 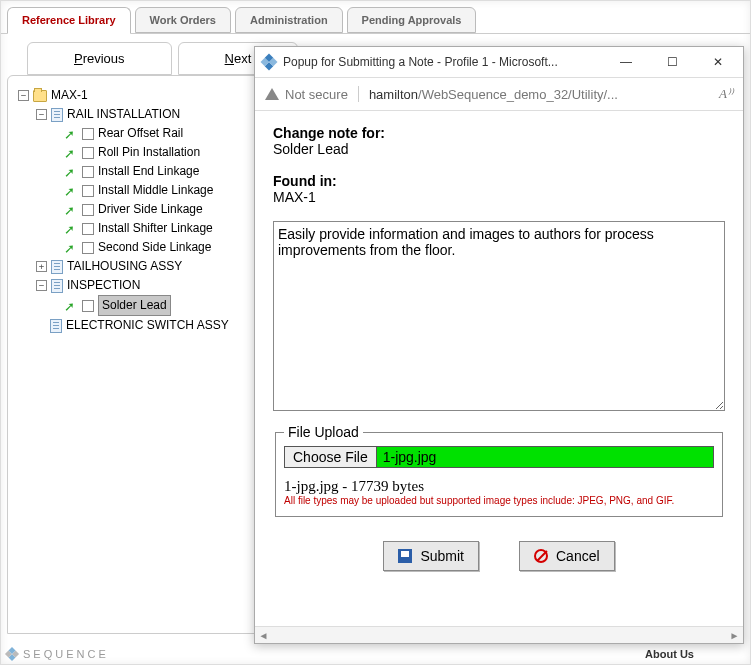 What do you see at coordinates (405, 556) in the screenshot?
I see `save-icon` at bounding box center [405, 556].